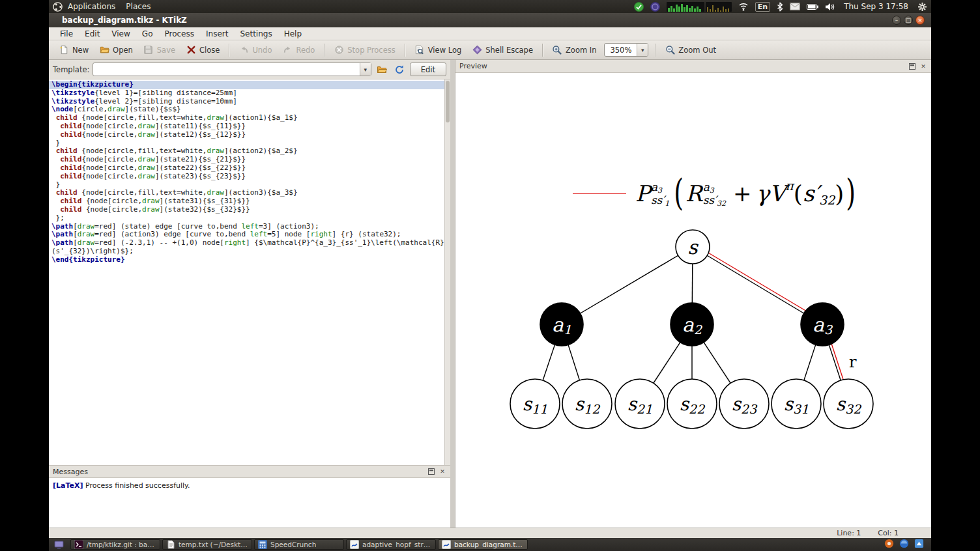  What do you see at coordinates (699, 7) in the screenshot?
I see `system-monitor-applet` at bounding box center [699, 7].